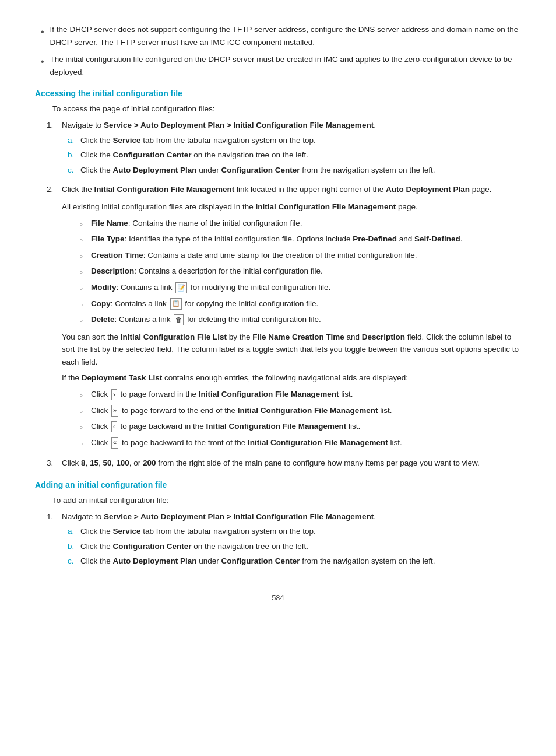 The image size is (556, 756). Describe the element at coordinates (306, 304) in the screenshot. I see `circle-content-6: Copy: Contains a link 📋 for copying the …` at that location.